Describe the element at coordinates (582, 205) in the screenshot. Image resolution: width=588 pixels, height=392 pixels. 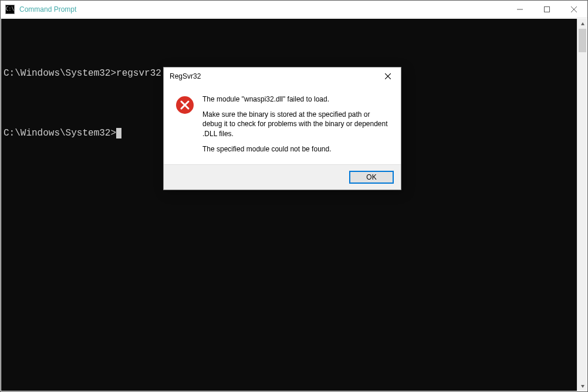
I see `vertical-scrollbar` at that location.